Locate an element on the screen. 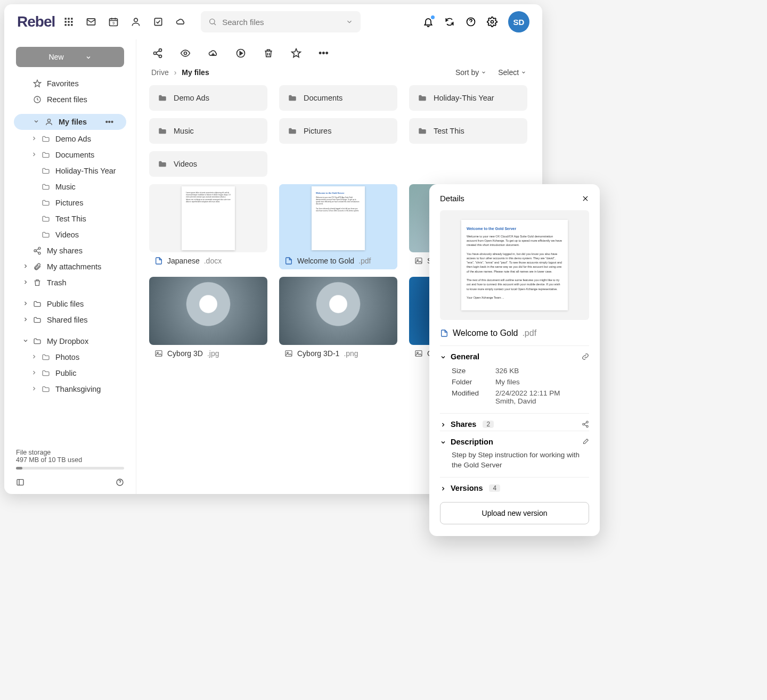 This screenshot has height=700, width=767. share-icon is located at coordinates (585, 424).